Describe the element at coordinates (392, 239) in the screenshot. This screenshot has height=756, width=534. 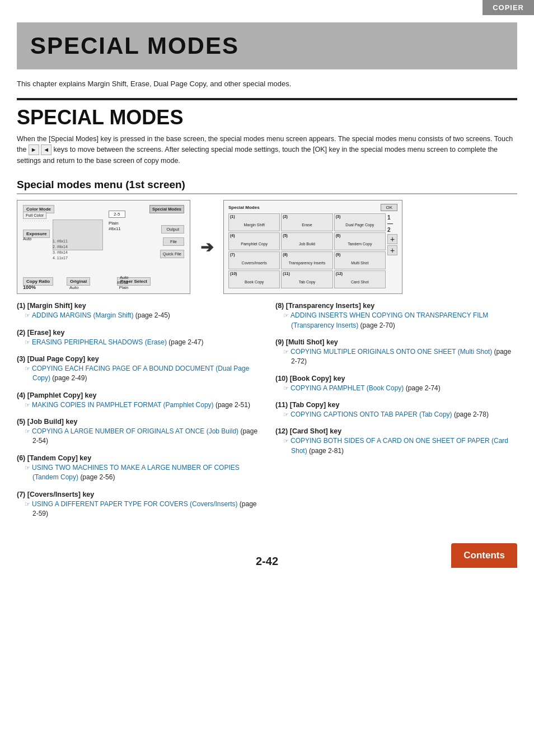
I see `rs-plus-btn: +` at that location.